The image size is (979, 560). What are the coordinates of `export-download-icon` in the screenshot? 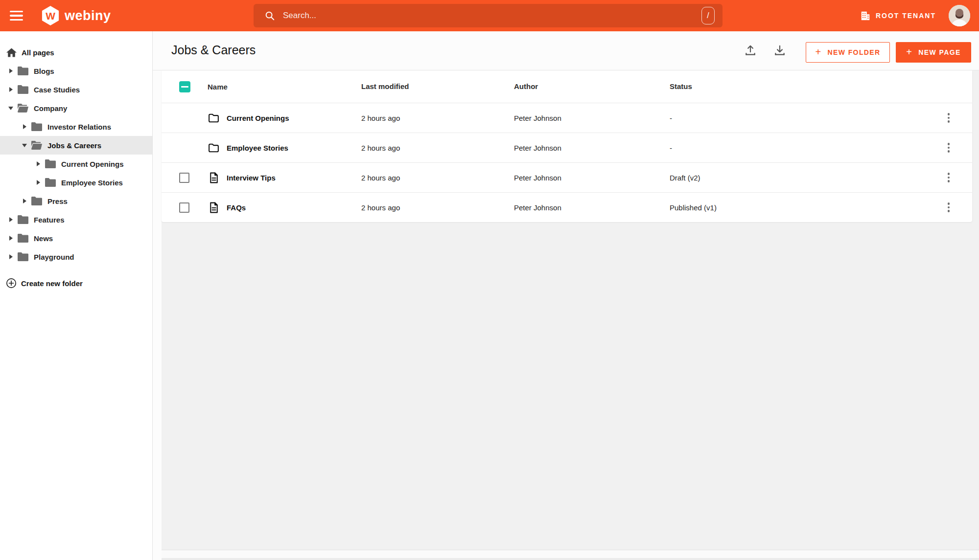 It's located at (780, 50).